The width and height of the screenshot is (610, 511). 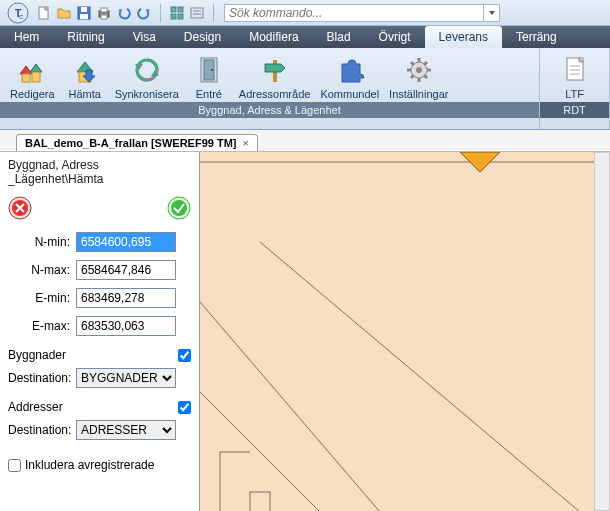 I want to click on ribbon-label: LTF, so click(x=574, y=94).